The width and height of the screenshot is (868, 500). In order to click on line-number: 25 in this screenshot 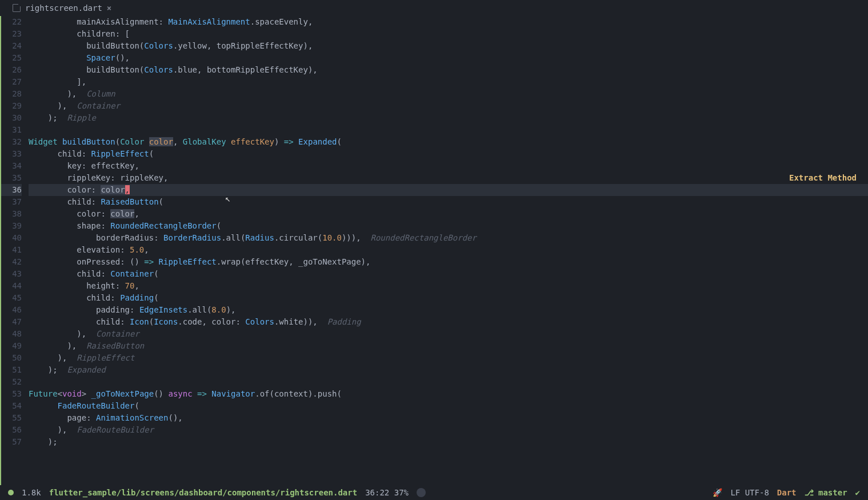, I will do `click(11, 58)`.